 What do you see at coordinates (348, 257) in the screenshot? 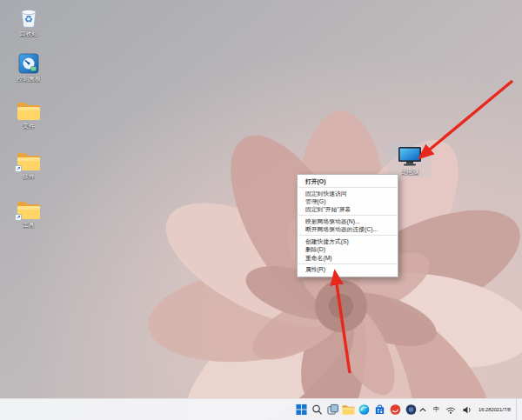
I see `menu-item-rename: 重命名(M)` at bounding box center [348, 257].